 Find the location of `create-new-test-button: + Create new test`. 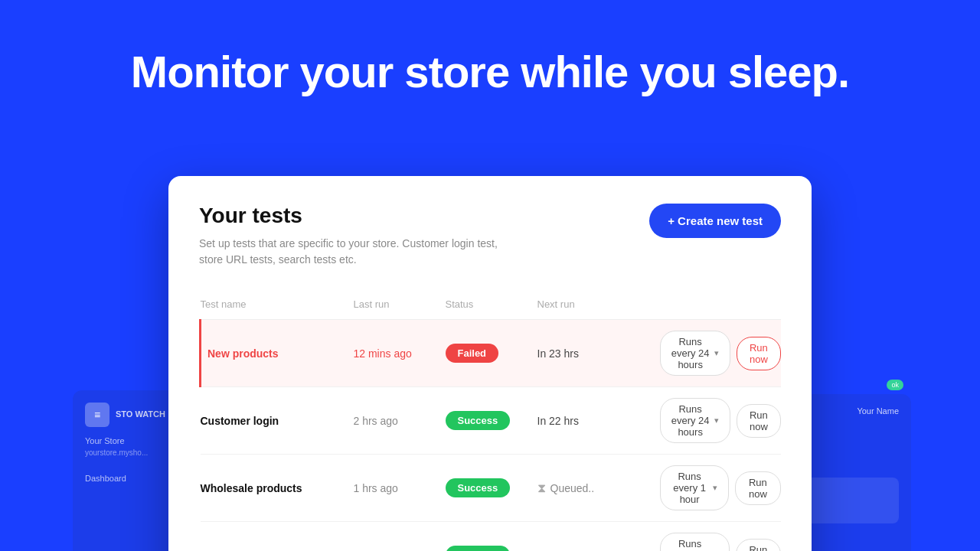

create-new-test-button: + Create new test is located at coordinates (715, 220).